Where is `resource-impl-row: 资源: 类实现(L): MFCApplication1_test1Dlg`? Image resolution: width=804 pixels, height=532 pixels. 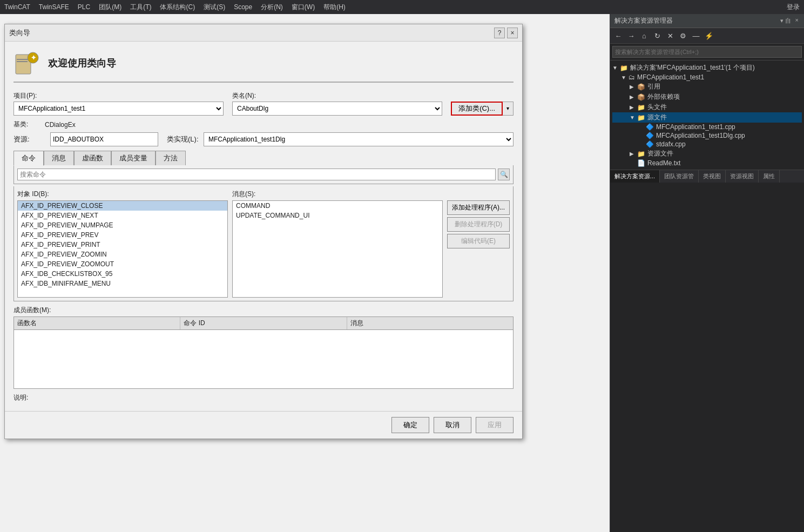
resource-impl-row: 资源: 类实现(L): MFCApplication1_test1Dlg is located at coordinates (264, 139).